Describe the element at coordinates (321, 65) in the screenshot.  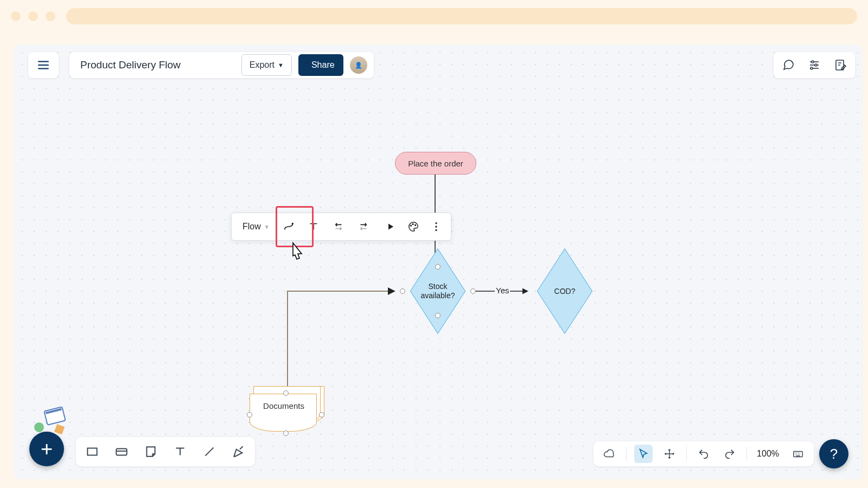
I see `share-button: Share` at that location.